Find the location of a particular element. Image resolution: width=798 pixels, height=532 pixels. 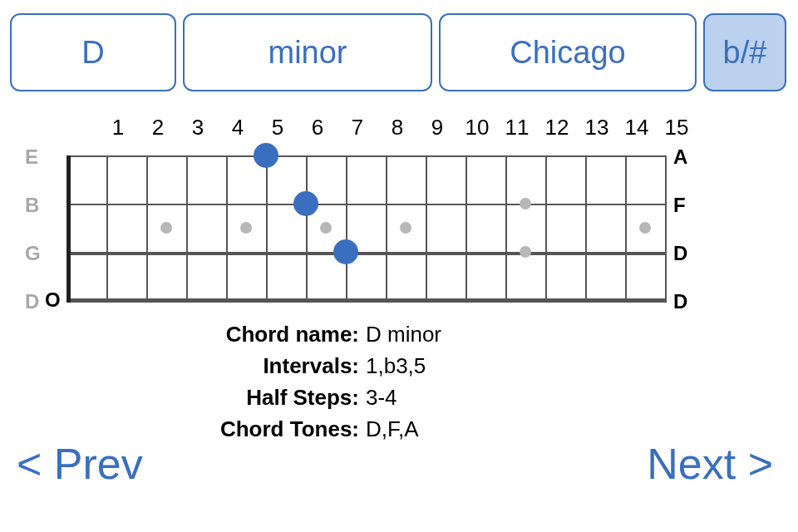

fret-number: 10 is located at coordinates (477, 128).